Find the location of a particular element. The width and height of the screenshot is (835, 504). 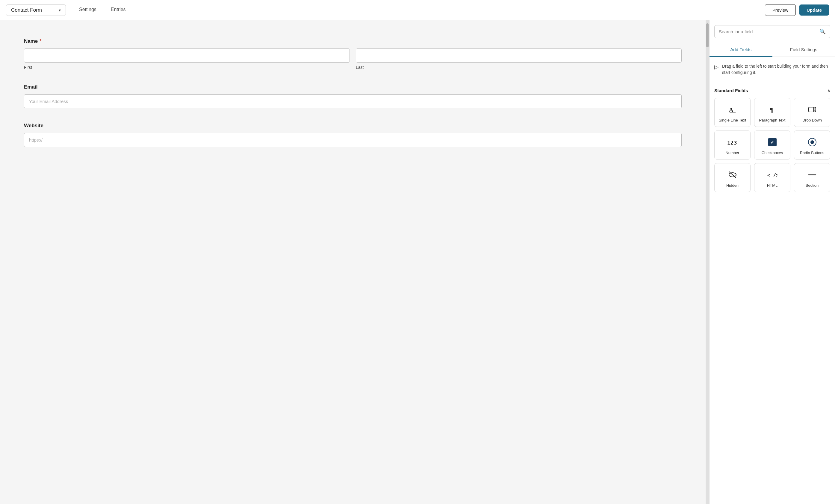

search-bar: 🔍 is located at coordinates (772, 29).